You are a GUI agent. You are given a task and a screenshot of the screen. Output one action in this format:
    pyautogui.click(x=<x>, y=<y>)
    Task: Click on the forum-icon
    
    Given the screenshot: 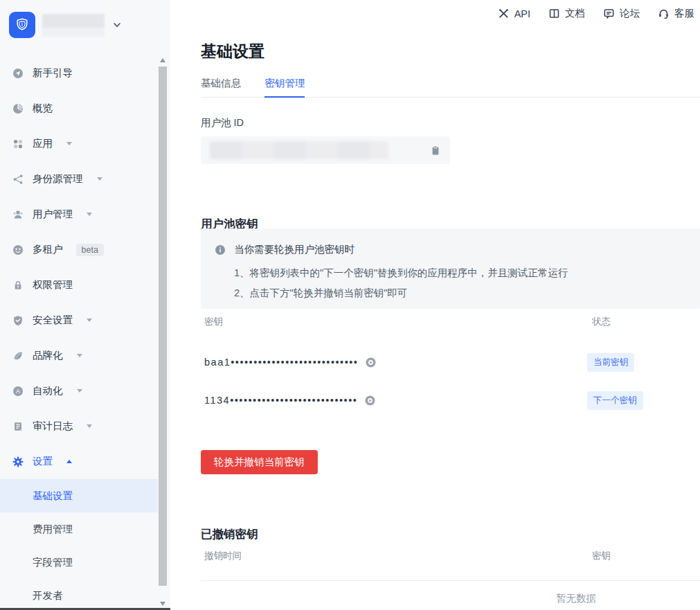 What is the action you would take?
    pyautogui.click(x=609, y=14)
    